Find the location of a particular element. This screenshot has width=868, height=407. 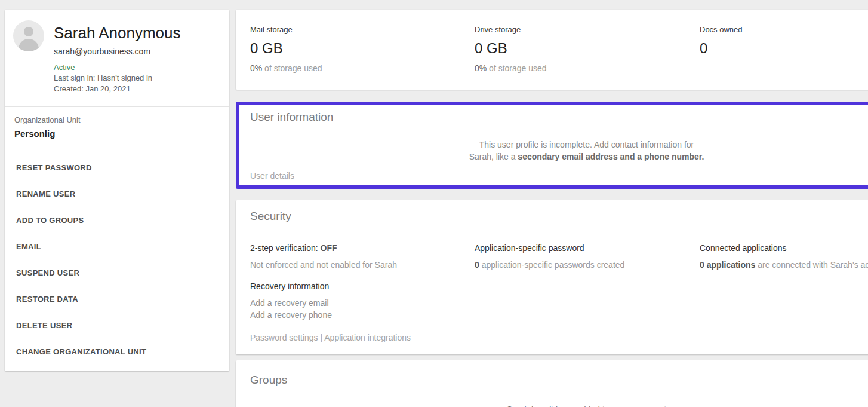

user-information-title: User information is located at coordinates (291, 117).